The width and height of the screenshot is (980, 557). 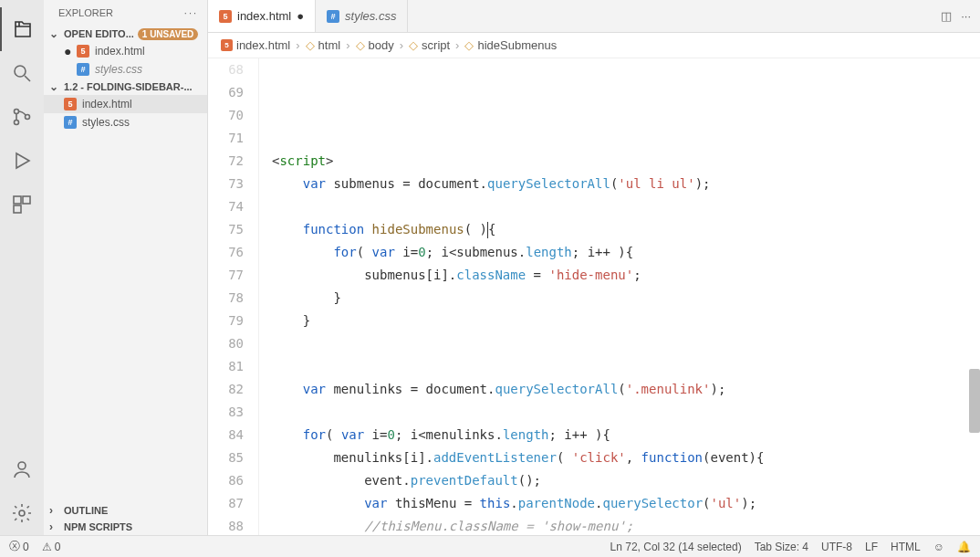 What do you see at coordinates (192, 13) in the screenshot?
I see `sidebar-more-icon: ···` at bounding box center [192, 13].